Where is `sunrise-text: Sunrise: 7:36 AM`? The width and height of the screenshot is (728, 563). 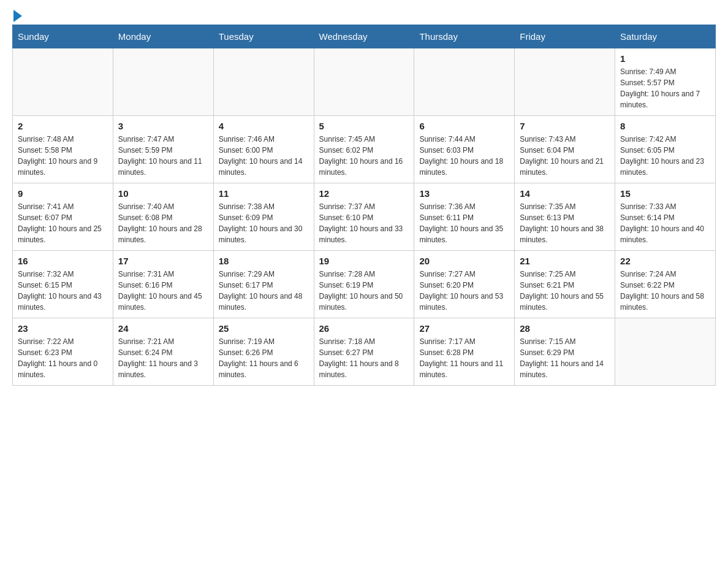 sunrise-text: Sunrise: 7:36 AM is located at coordinates (464, 207).